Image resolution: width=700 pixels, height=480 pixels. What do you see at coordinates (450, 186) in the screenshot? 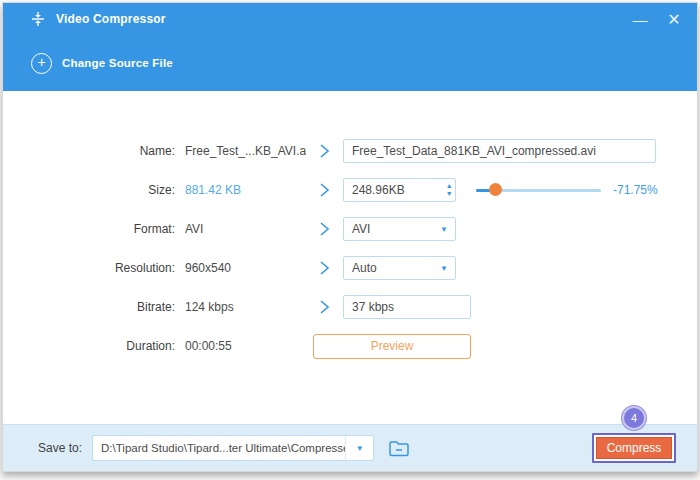
I see `spinner-up-icon: ▲` at bounding box center [450, 186].